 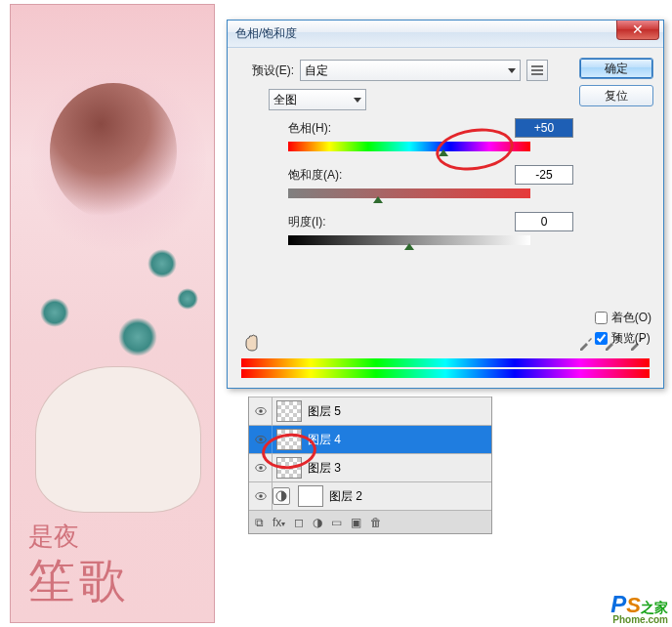 I want to click on preset-label: 预设(E):, so click(x=271, y=70).